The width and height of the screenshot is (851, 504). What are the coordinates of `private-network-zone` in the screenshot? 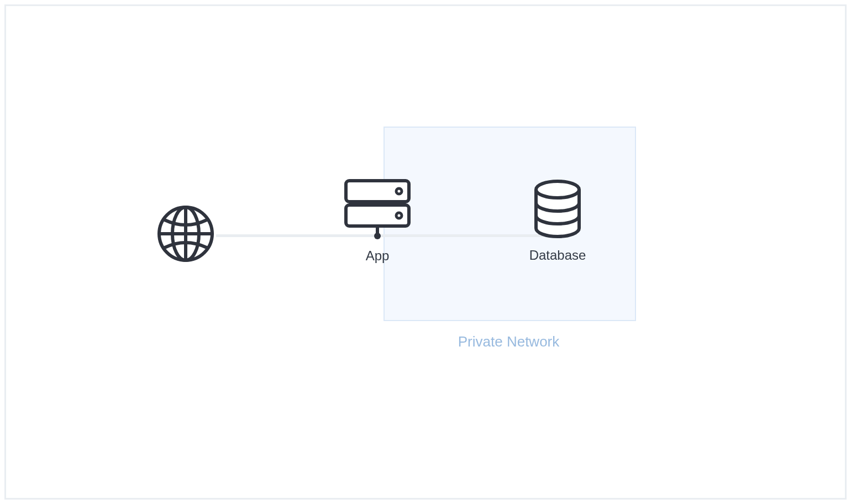 It's located at (509, 224).